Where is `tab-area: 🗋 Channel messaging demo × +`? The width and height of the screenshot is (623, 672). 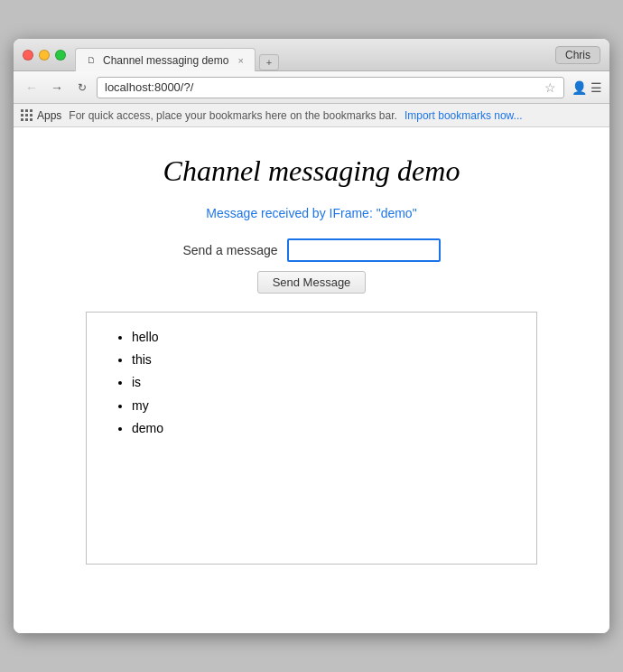
tab-area: 🗋 Channel messaging demo × + is located at coordinates (315, 54).